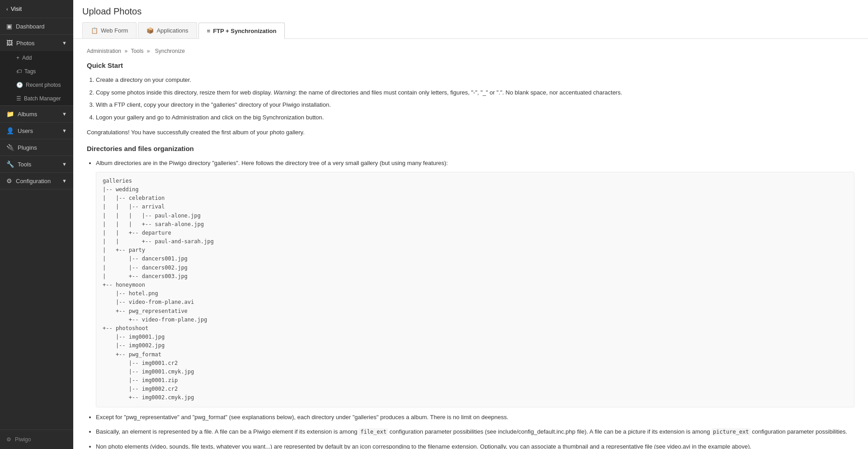 The width and height of the screenshot is (868, 449). What do you see at coordinates (37, 131) in the screenshot?
I see `sidebar-section-users: 👤 Users ▼` at bounding box center [37, 131].